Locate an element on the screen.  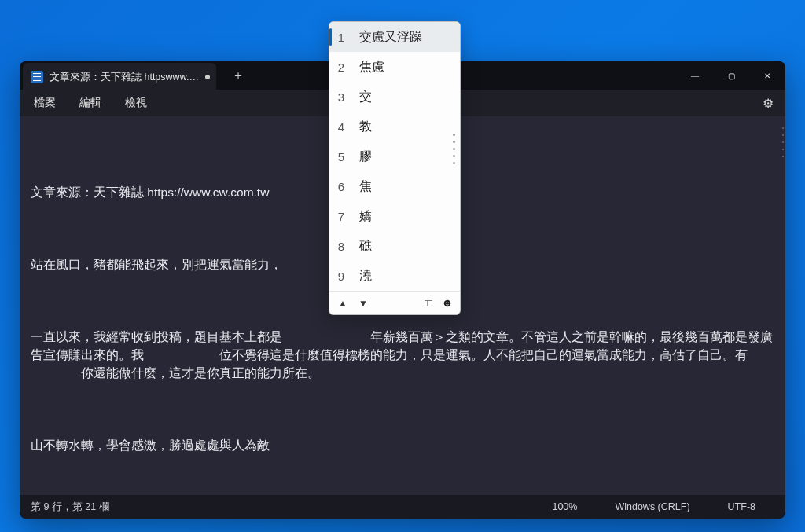
emoji-icon is located at coordinates (447, 303).